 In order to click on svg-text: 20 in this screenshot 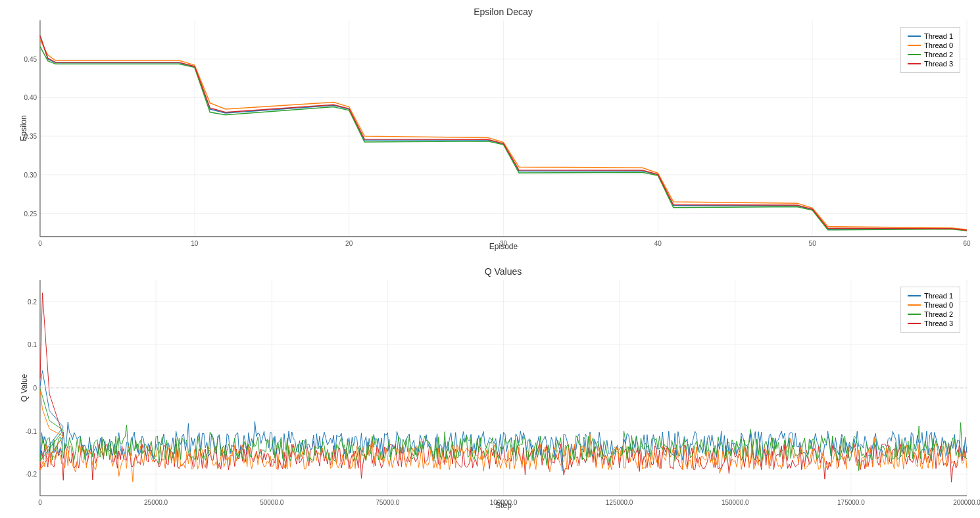, I will do `click(349, 243)`.